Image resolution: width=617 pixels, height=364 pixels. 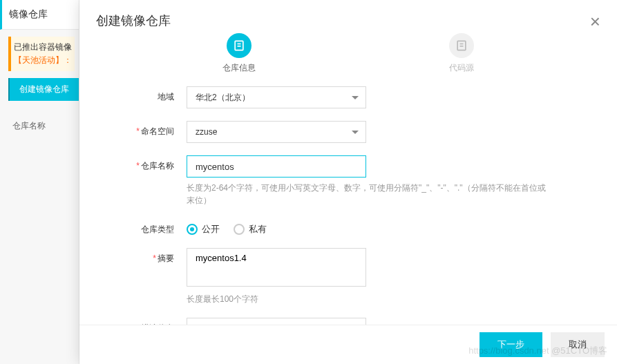 I want to click on repo-type-private: 私有, so click(x=250, y=229).